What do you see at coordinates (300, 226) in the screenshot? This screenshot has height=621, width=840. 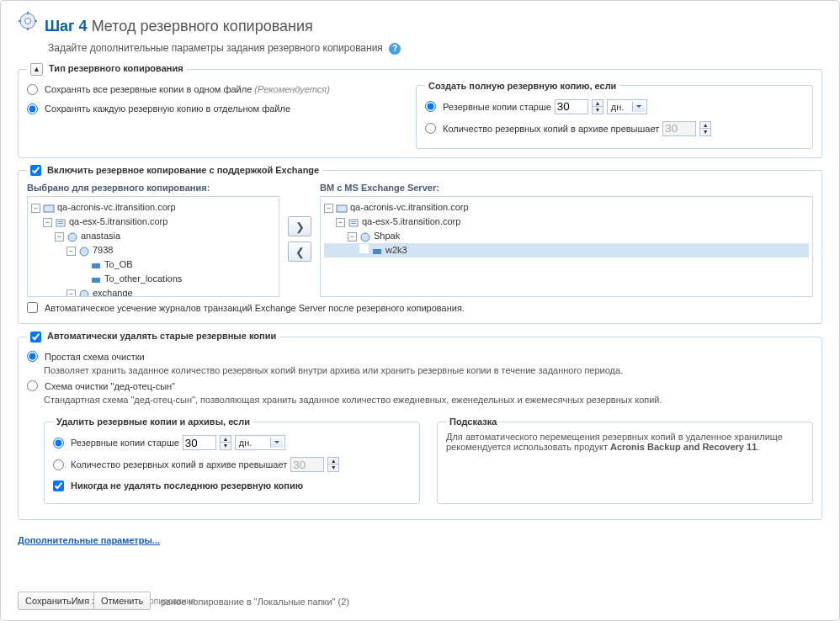 I see `move-right-button: ❯` at bounding box center [300, 226].